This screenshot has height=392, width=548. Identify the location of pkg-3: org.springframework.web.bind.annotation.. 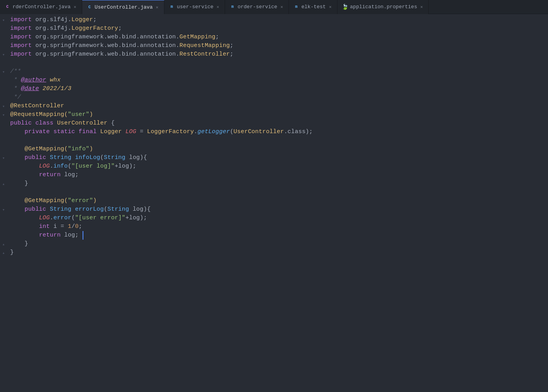
(107, 37).